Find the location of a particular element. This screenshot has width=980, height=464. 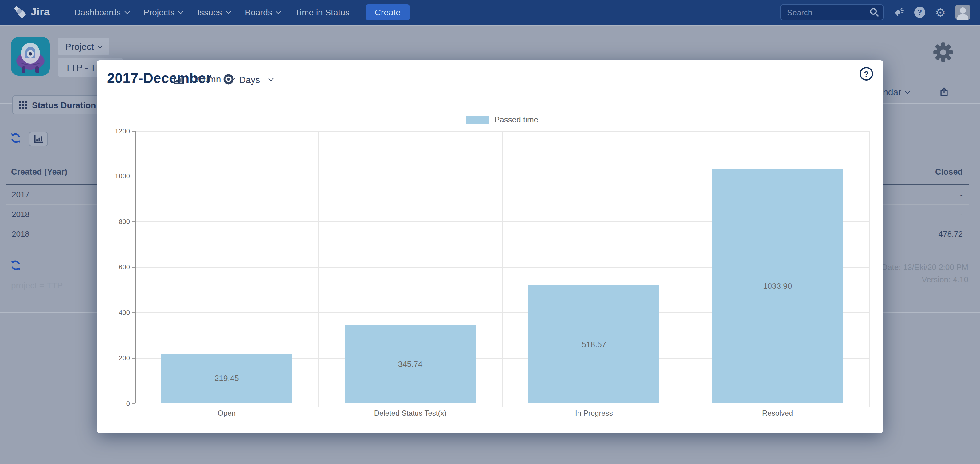

y-tick-label: 1200 is located at coordinates (116, 131).